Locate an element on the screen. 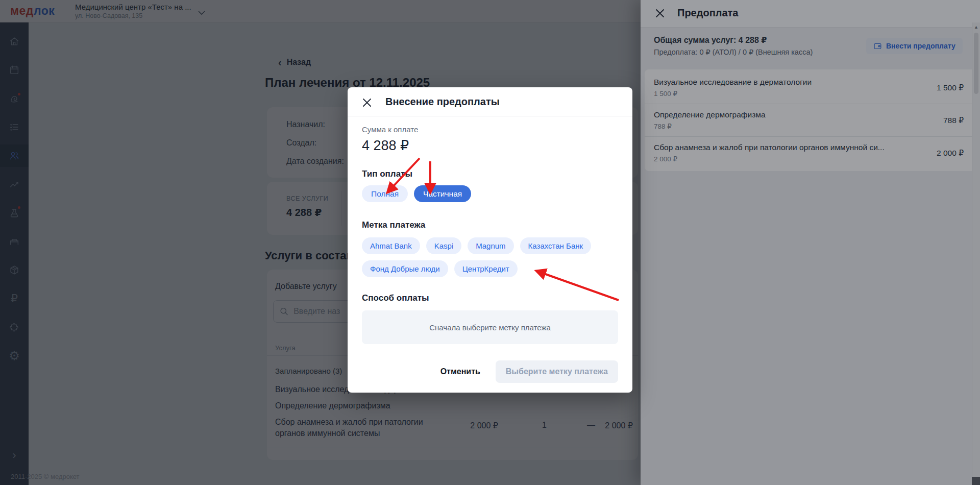 This screenshot has width=980, height=485. payment-tag-chip: Magnum is located at coordinates (491, 246).